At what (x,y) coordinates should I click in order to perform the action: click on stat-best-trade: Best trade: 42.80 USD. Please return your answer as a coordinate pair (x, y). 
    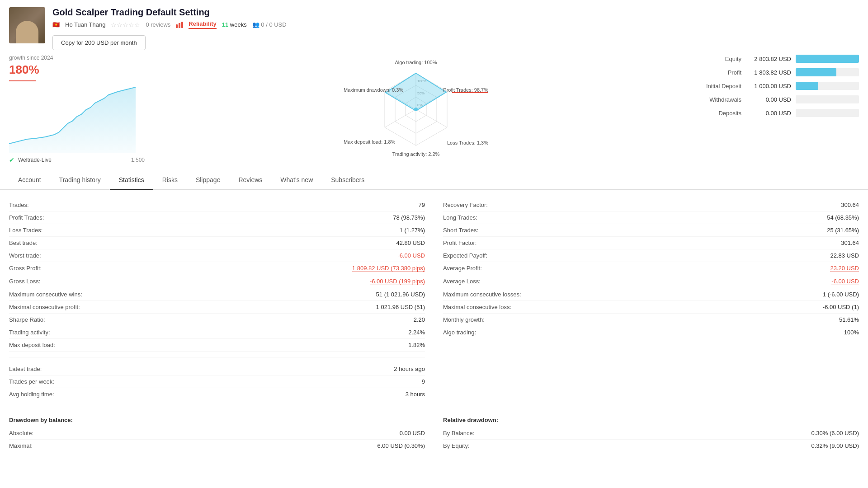
    Looking at the image, I should click on (217, 243).